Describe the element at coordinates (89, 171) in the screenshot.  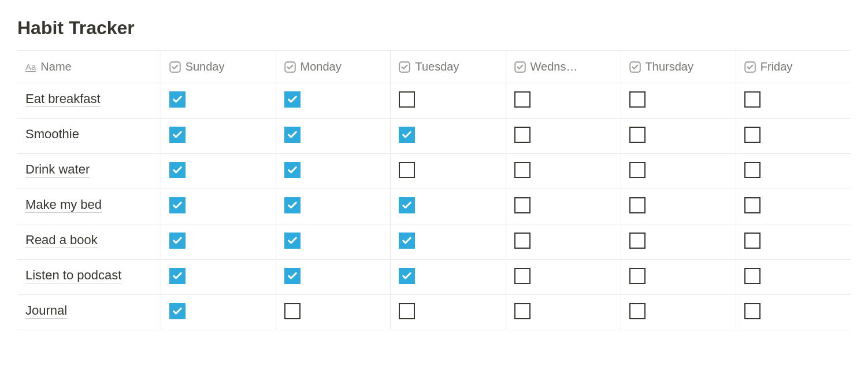
I see `habit-name-cell: Drink water` at that location.